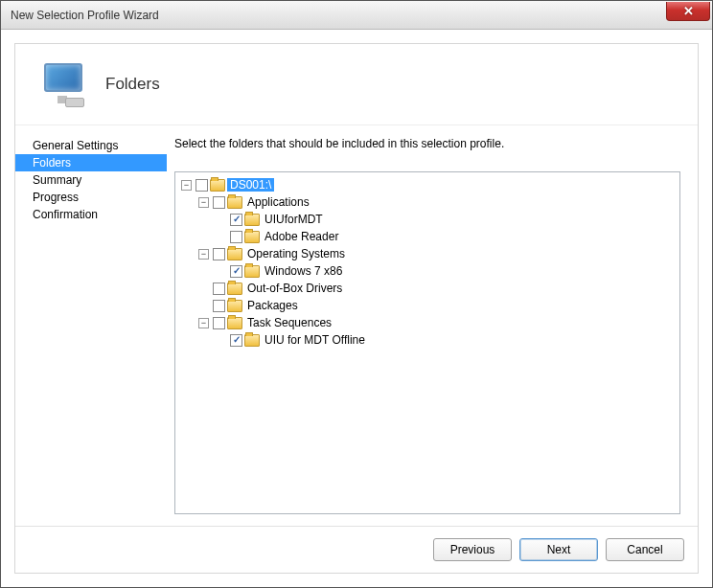  What do you see at coordinates (447, 219) in the screenshot?
I see `tree-node: UIUforMDT` at bounding box center [447, 219].